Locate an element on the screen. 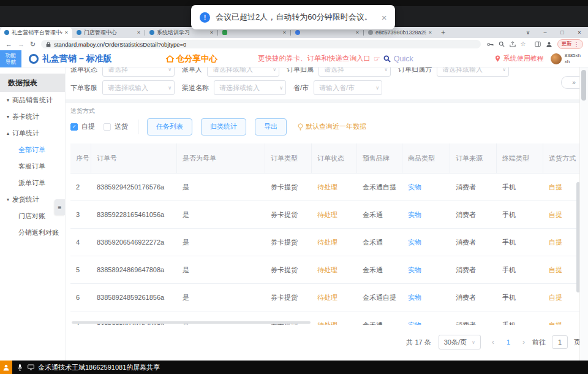 This screenshot has width=588, height=374. sidebar-collapse-handle: ≡ is located at coordinates (60, 207).